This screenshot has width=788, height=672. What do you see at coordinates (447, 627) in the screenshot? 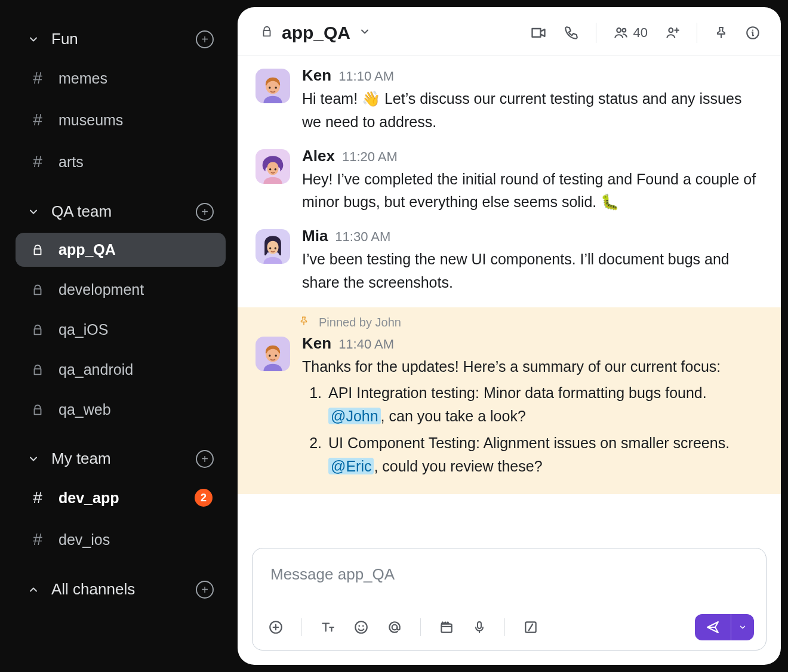
I see `record-video-button` at bounding box center [447, 627].